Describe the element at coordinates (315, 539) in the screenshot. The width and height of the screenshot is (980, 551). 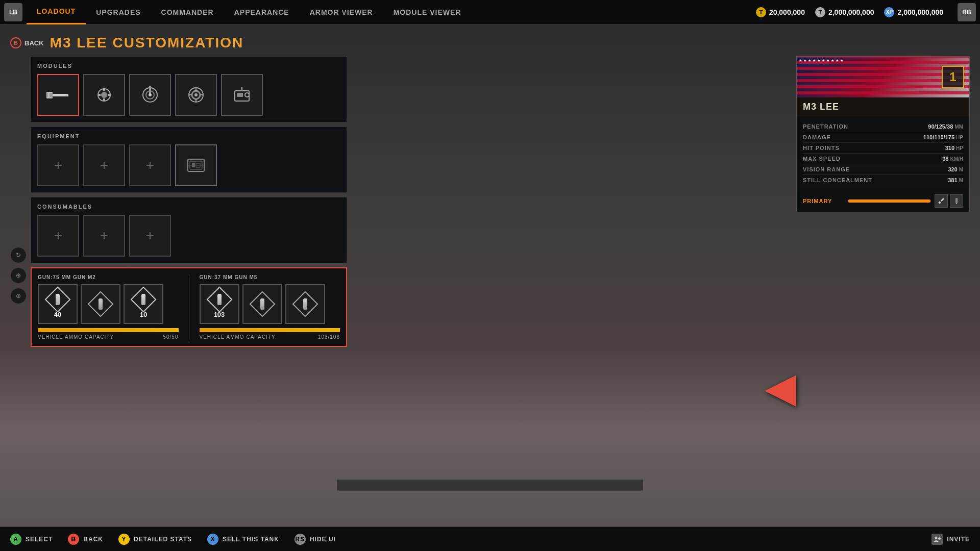
I see `hide-ui-action: RS HIDE UI` at that location.